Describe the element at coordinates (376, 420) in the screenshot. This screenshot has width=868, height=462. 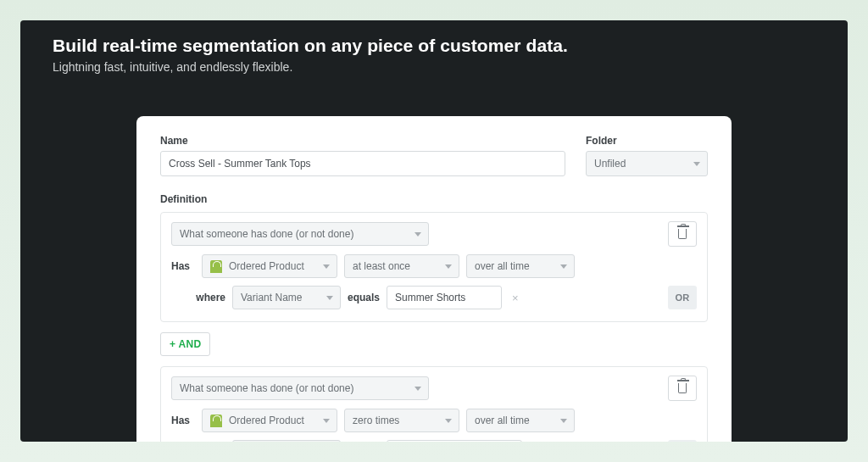
I see `frequency-value: zero times` at that location.